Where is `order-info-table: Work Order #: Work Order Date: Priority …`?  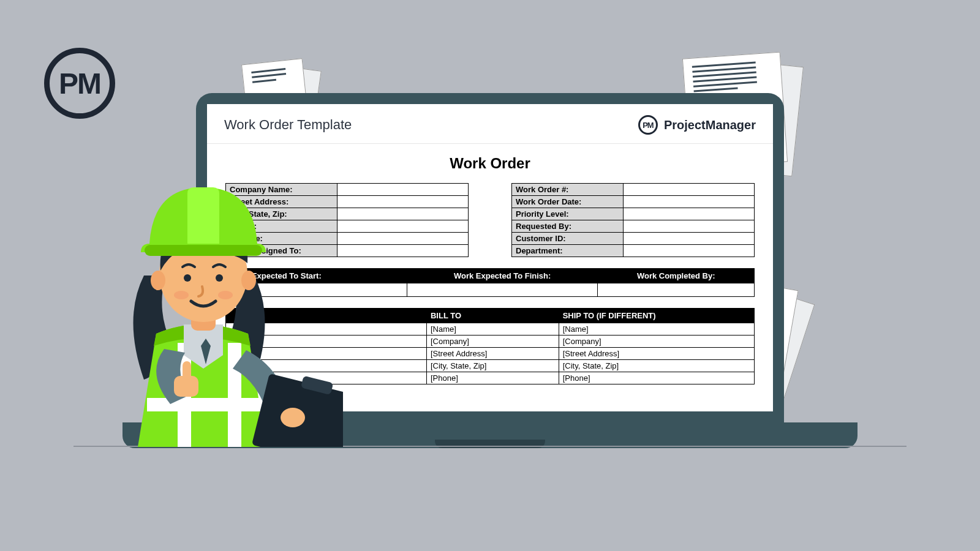
order-info-table: Work Order #: Work Order Date: Priority … is located at coordinates (633, 220).